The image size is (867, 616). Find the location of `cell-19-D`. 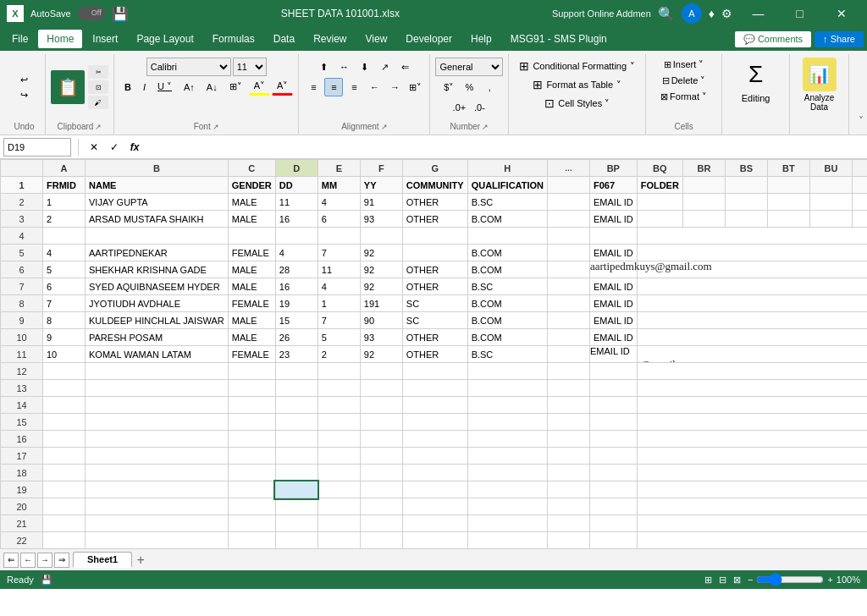

cell-19-D is located at coordinates (296, 490).